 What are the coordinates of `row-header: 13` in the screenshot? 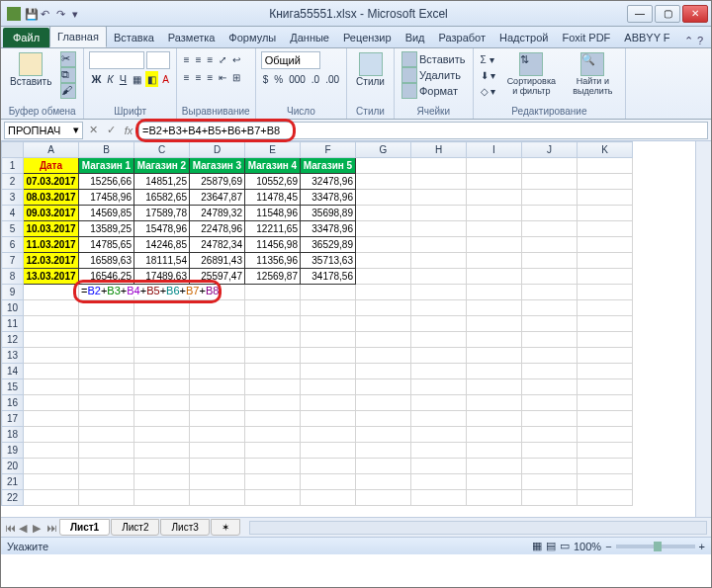 It's located at (13, 356).